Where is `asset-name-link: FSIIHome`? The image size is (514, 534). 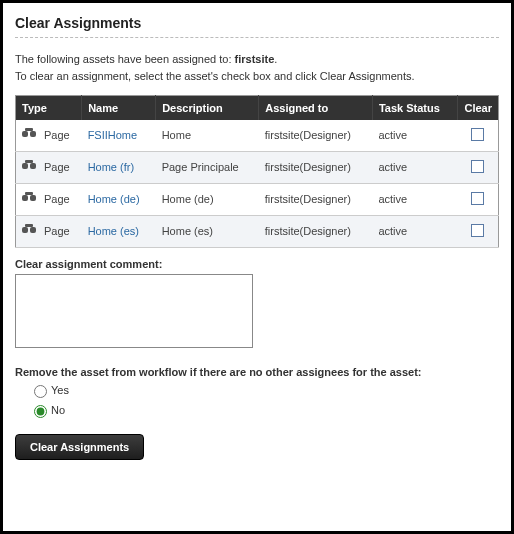
asset-name-link: FSIIHome is located at coordinates (113, 135).